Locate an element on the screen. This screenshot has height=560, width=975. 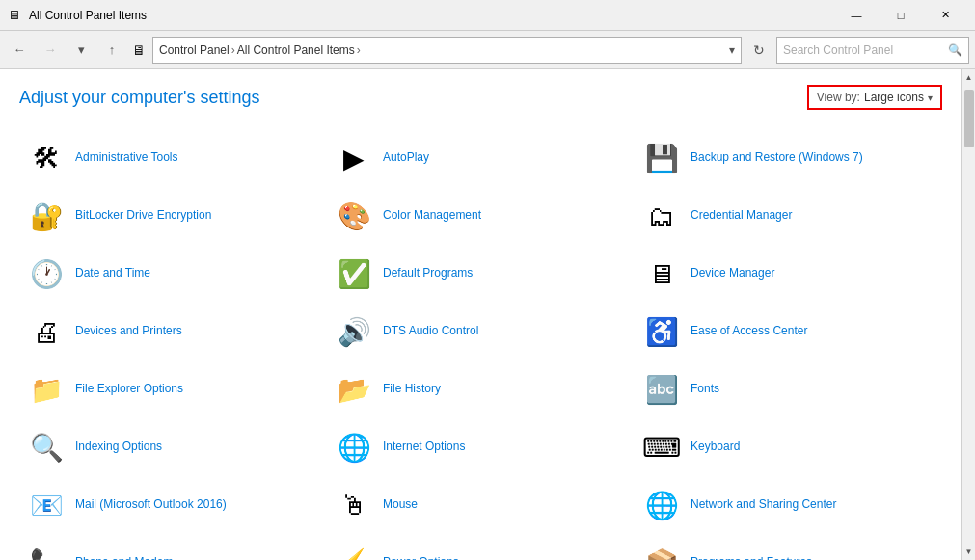
panel-item-color-management: 🎨Color Management is located at coordinates (480, 216).